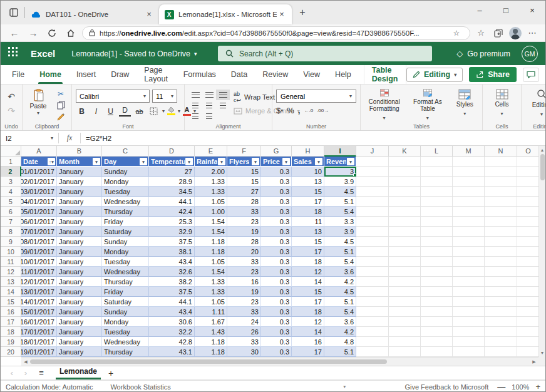 The image size is (546, 392). I want to click on cell-O6, so click(528, 212).